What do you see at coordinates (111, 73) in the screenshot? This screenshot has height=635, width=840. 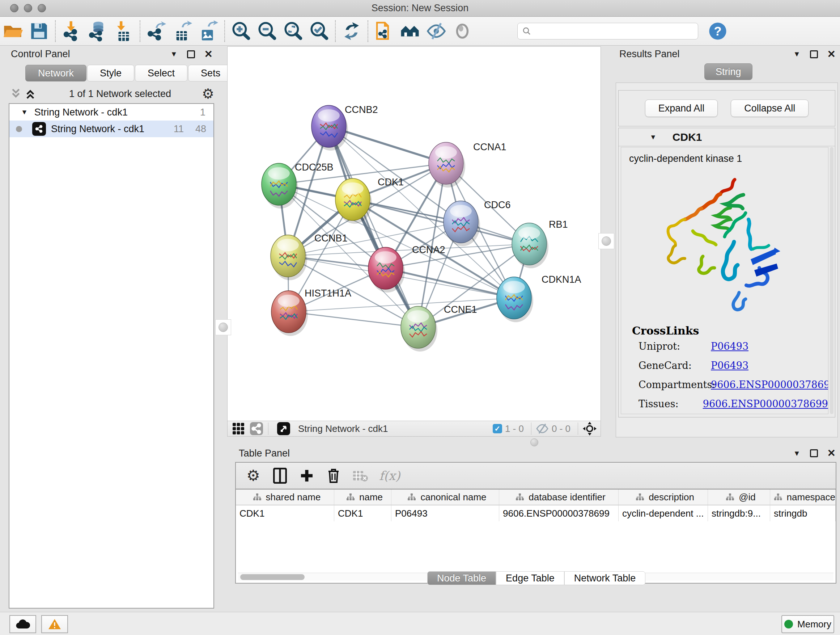 I see `tab-style: Style` at bounding box center [111, 73].